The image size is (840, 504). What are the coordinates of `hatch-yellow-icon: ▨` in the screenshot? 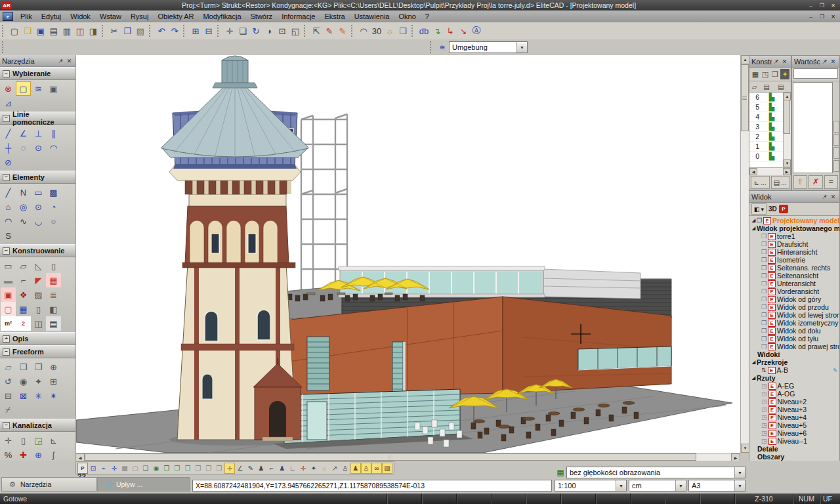 It's located at (387, 469).